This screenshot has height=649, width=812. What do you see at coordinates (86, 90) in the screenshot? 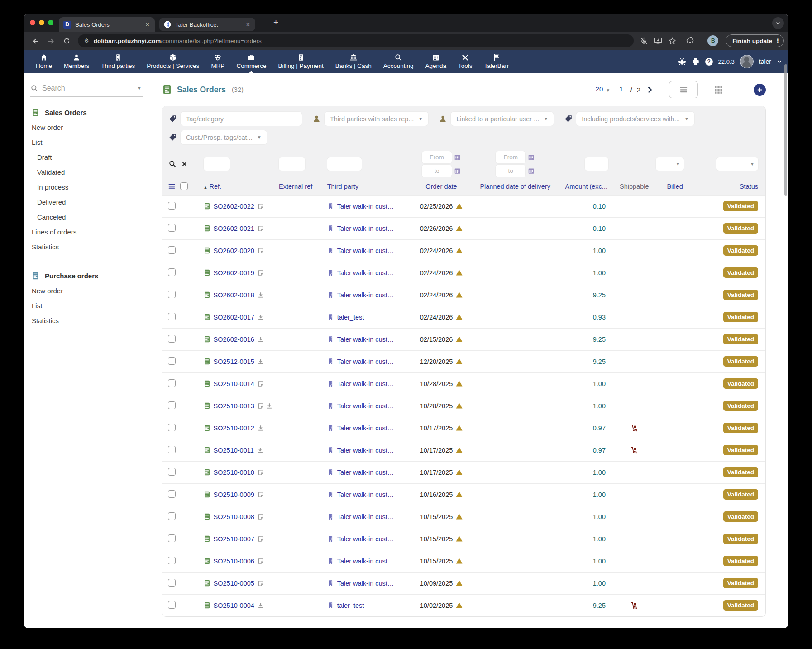
I see `sidebar-search: ▼` at bounding box center [86, 90].